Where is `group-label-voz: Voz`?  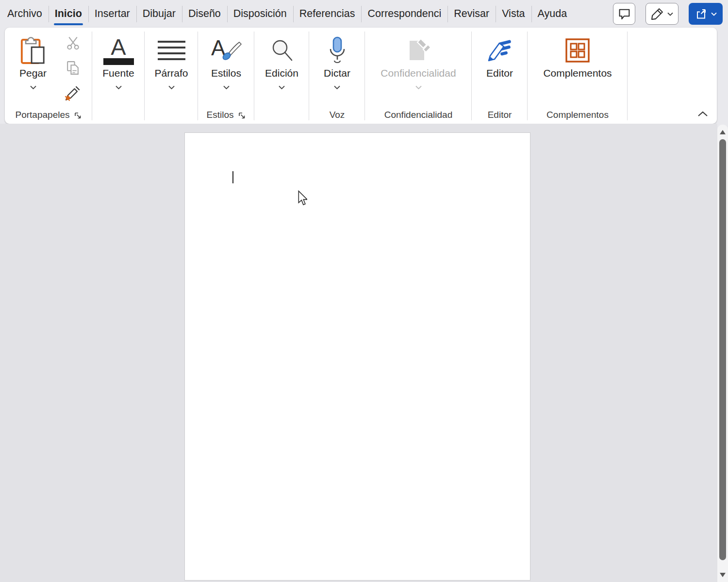
group-label-voz: Voz is located at coordinates (337, 115).